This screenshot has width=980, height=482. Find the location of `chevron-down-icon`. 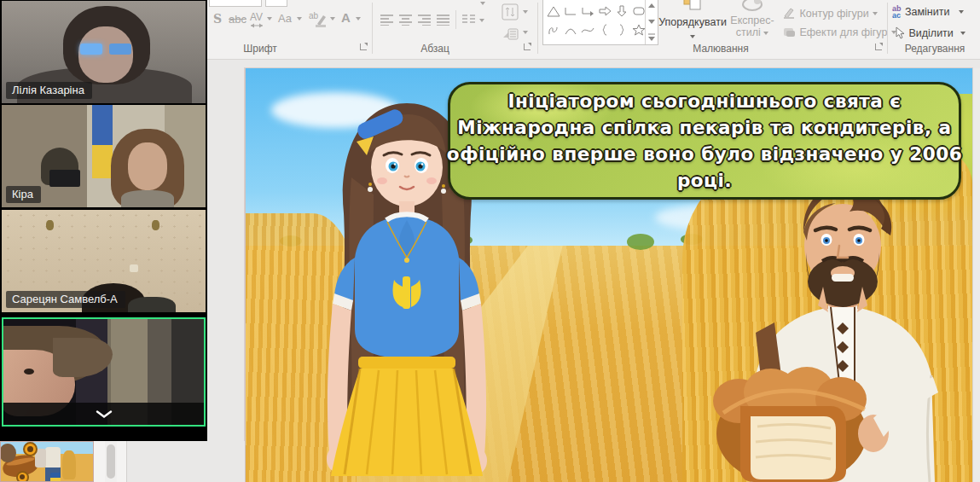

chevron-down-icon is located at coordinates (104, 415).